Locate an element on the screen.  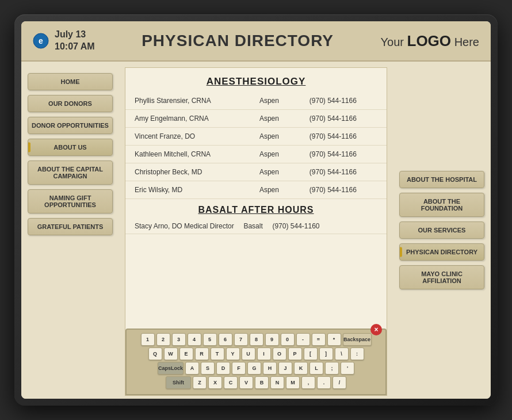
key-z: Z is located at coordinates (200, 383).